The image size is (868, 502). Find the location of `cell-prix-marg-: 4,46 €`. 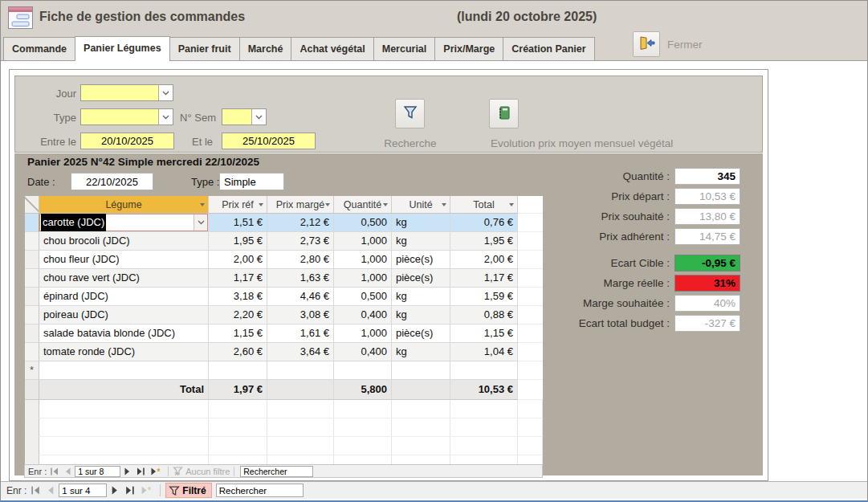

cell-prix-marg-: 4,46 € is located at coordinates (300, 297).